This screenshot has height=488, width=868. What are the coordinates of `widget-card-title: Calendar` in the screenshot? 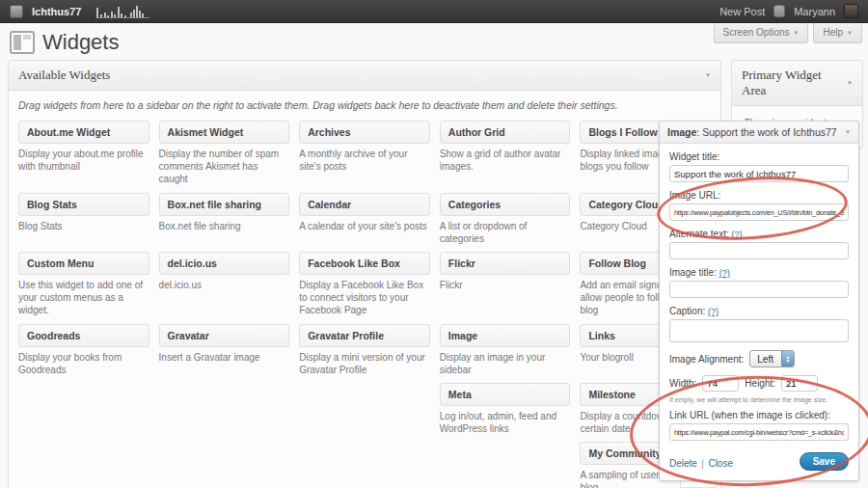 It's located at (365, 204).